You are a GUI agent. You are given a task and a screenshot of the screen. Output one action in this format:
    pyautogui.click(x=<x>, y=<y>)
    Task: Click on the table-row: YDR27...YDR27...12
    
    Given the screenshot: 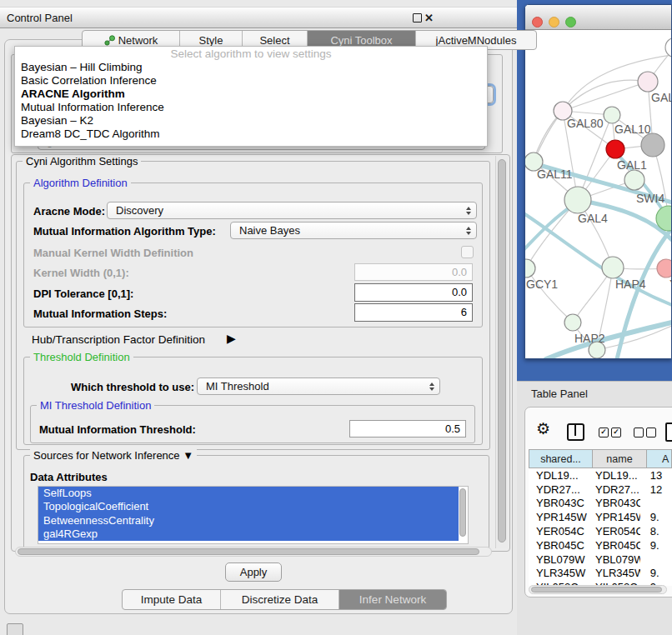 What is the action you would take?
    pyautogui.click(x=600, y=490)
    